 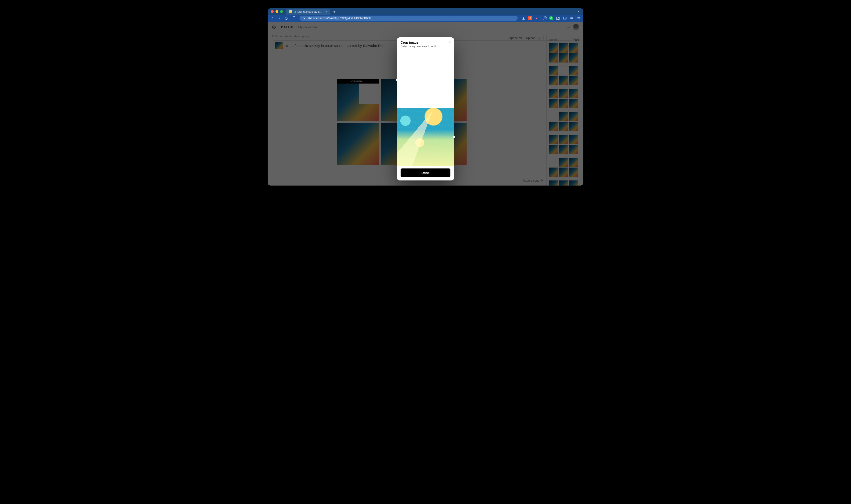 What do you see at coordinates (454, 137) in the screenshot?
I see `crop-handle-br` at bounding box center [454, 137].